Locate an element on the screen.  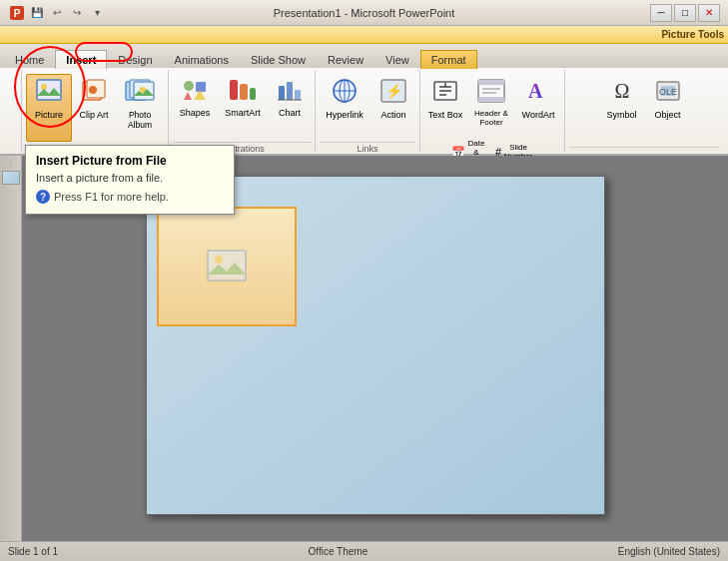
picture-button: Picture is located at coordinates (49, 108).